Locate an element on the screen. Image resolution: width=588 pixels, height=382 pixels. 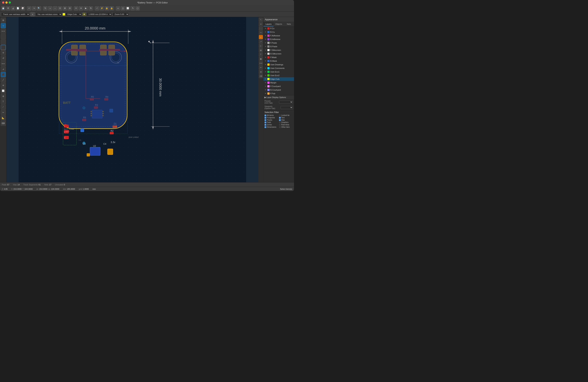
maximize-button is located at coordinates (10, 2).